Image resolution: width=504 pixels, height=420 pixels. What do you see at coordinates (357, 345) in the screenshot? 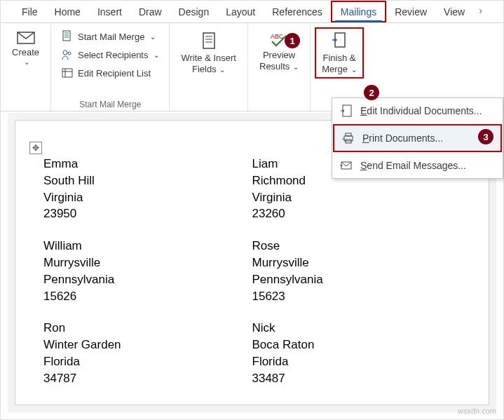
I see `label-city: Boca Raton` at bounding box center [357, 345].